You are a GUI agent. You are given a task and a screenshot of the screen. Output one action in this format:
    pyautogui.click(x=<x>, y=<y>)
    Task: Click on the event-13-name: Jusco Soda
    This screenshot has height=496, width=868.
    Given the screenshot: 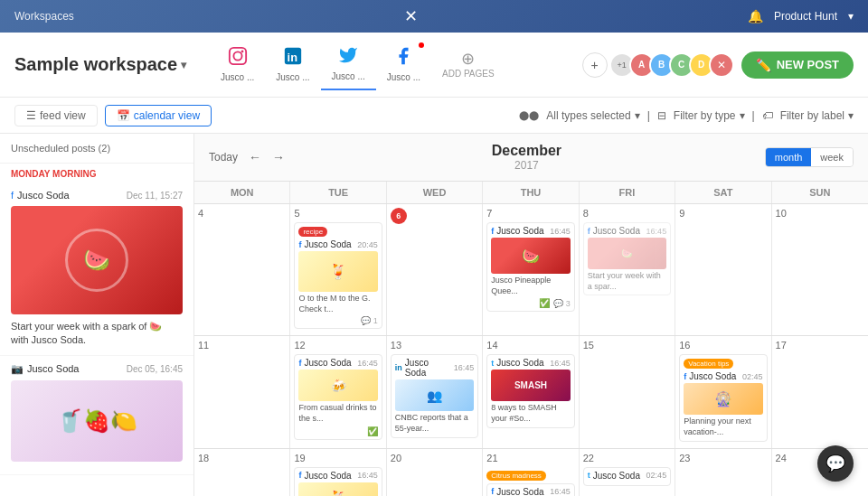 What is the action you would take?
    pyautogui.click(x=429, y=368)
    